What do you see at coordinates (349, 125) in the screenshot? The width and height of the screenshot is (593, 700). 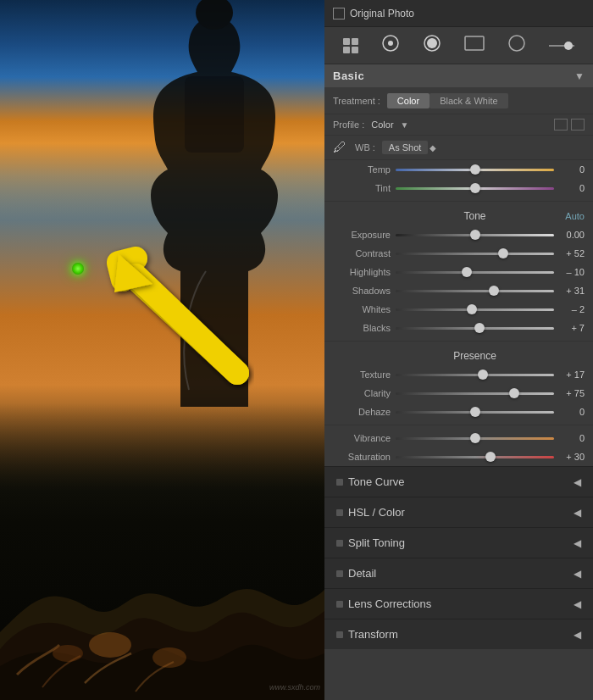 I see `profile-label: Profile :` at bounding box center [349, 125].